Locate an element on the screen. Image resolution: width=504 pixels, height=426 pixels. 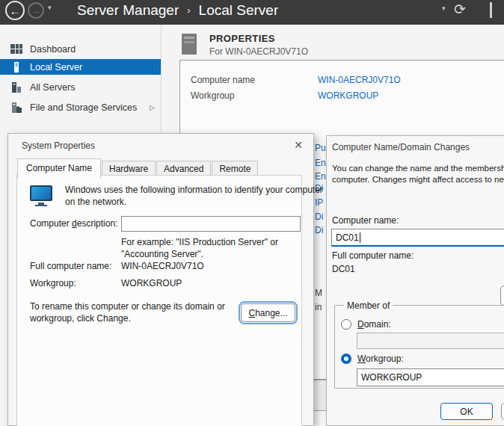
full-computer-name-value: DC01 is located at coordinates (344, 269).